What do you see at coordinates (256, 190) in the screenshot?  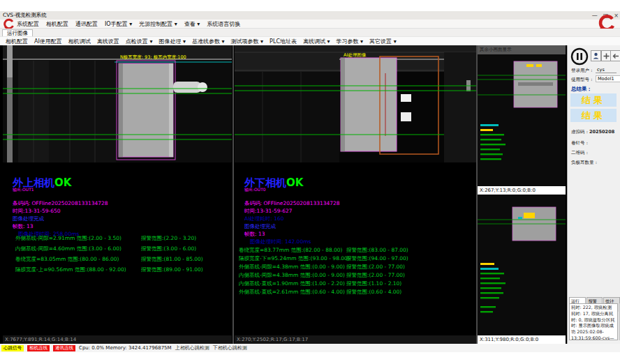 I see `center-output-label: 输出:OUT0` at bounding box center [256, 190].